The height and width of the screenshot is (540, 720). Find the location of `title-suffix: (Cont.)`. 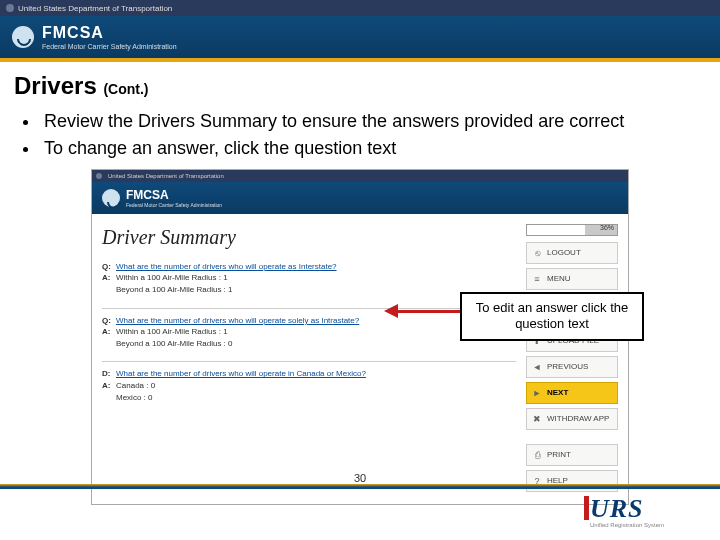

title-suffix: (Cont.) is located at coordinates (126, 89).